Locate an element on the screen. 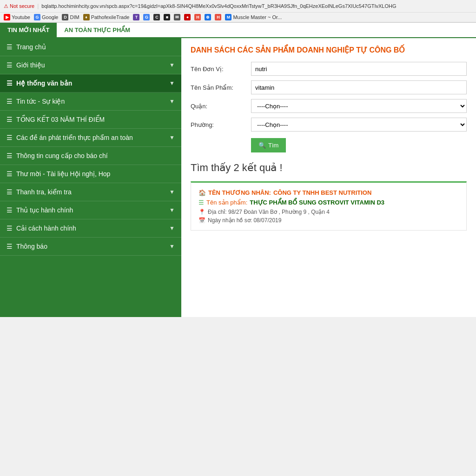 The width and height of the screenshot is (476, 476). quan-label: Quận: is located at coordinates (218, 106).